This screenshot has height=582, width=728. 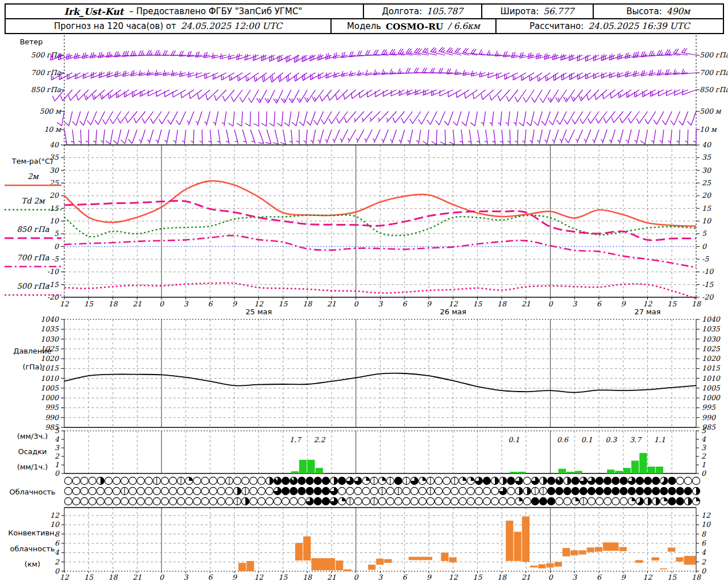 What do you see at coordinates (714, 73) in the screenshot?
I see `wind-level-label-right: 700 гПа` at bounding box center [714, 73].